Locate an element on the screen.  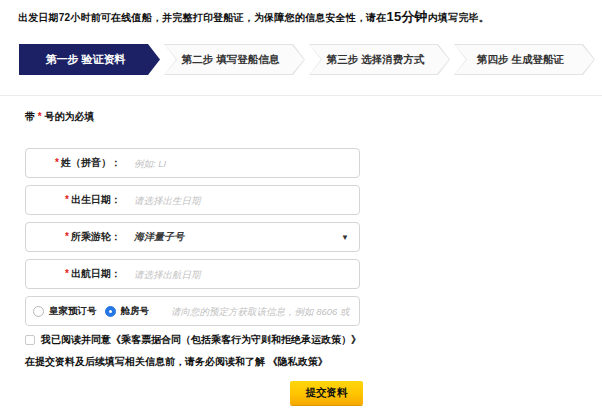
ticket-contract-link: 《乘客票据合同（包括乘客行为守则和拒绝承运政策）》 is located at coordinates (236, 340).